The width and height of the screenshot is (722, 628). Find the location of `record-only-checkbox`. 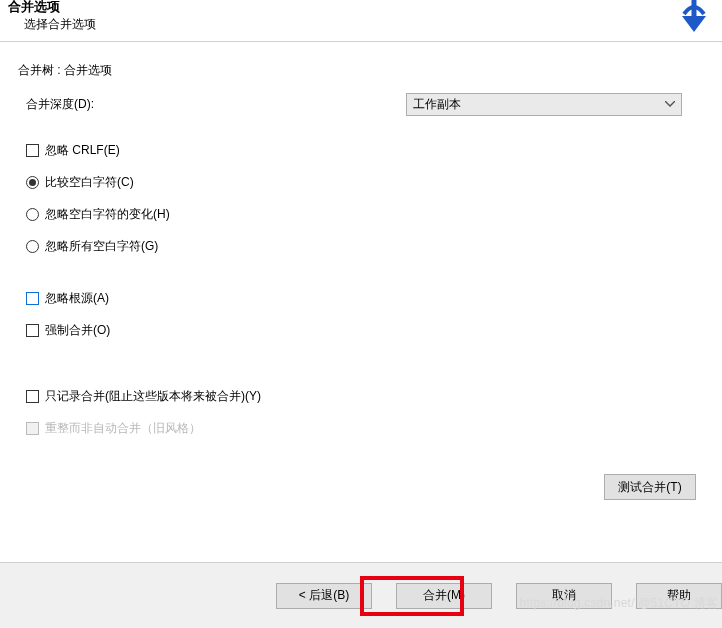

record-only-checkbox is located at coordinates (32, 396).